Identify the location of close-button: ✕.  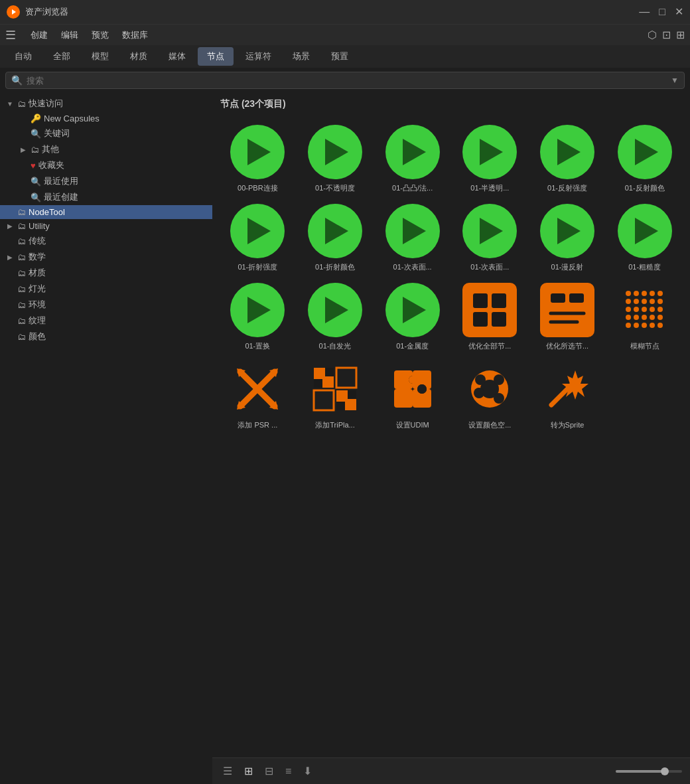
(679, 12).